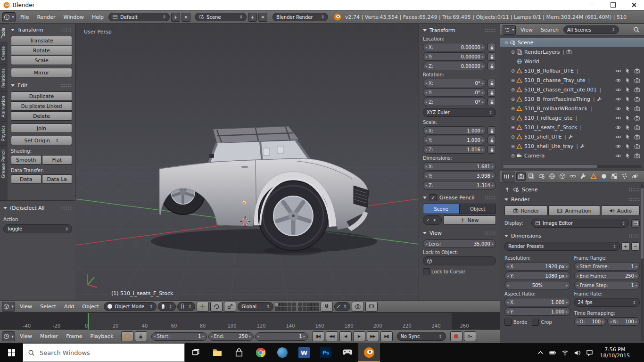 The height and width of the screenshot is (362, 644). I want to click on gp-source-scene-button: Scene, so click(441, 209).